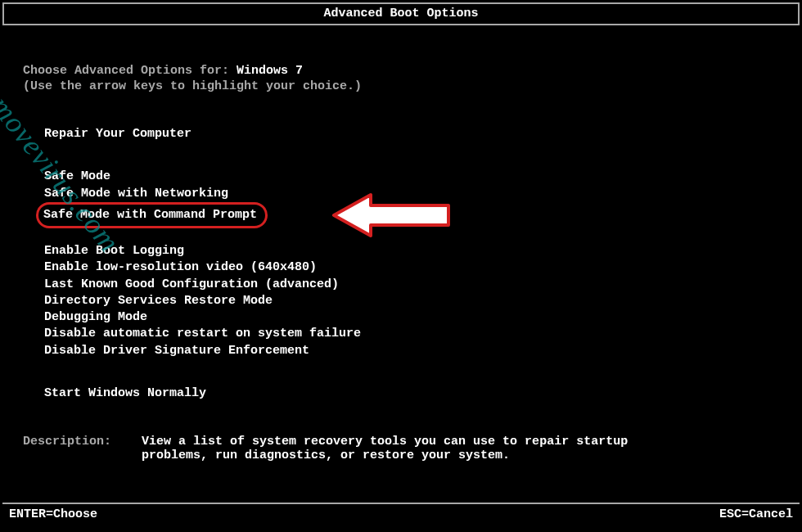  What do you see at coordinates (401, 449) in the screenshot?
I see `description-block: Description: View a list of system recov…` at bounding box center [401, 449].